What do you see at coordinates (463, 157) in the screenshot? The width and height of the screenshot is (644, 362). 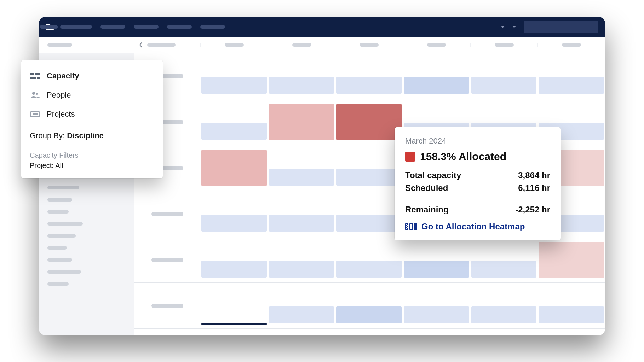 I see `tooltip-allocated: 158.3% Allocated` at bounding box center [463, 157].